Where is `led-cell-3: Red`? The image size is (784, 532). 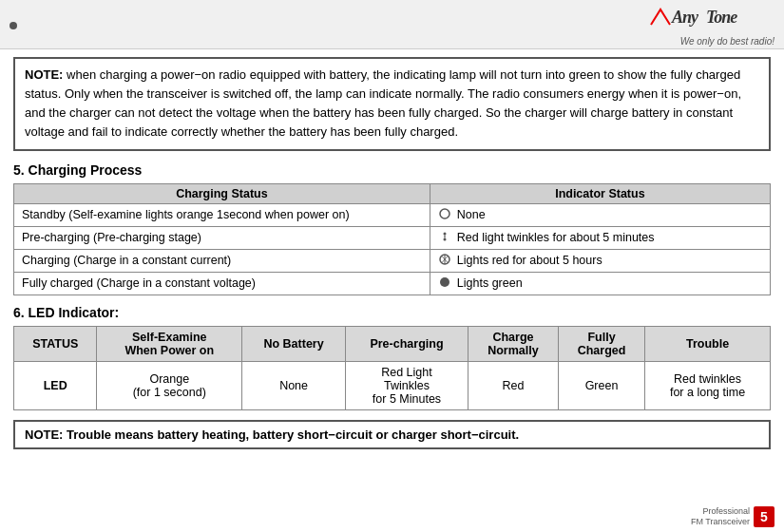 led-cell-3: Red is located at coordinates (513, 386).